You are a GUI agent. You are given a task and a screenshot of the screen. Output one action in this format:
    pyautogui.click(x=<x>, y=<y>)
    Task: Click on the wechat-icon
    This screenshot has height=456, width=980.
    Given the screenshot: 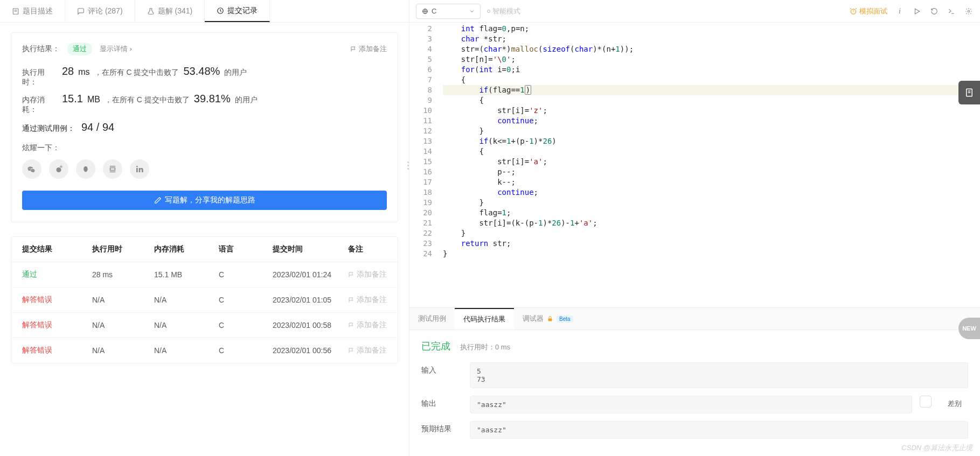 What is the action you would take?
    pyautogui.click(x=32, y=169)
    